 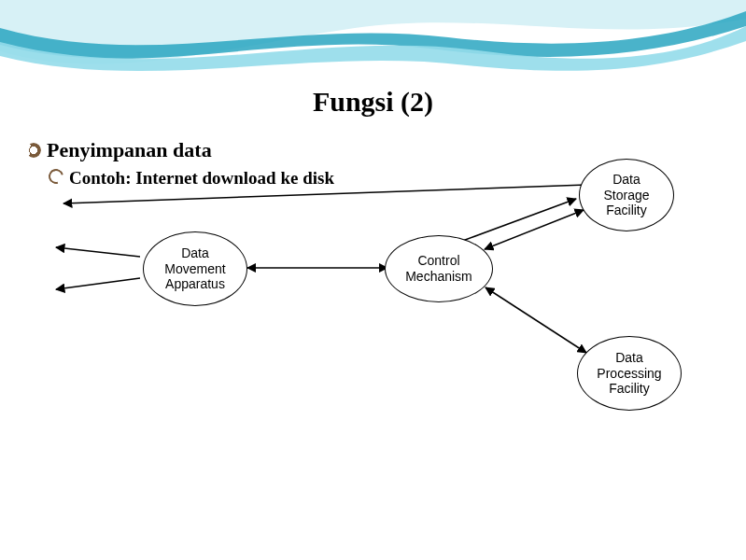 I want to click on node-label: DataStorageFacility, so click(x=626, y=195).